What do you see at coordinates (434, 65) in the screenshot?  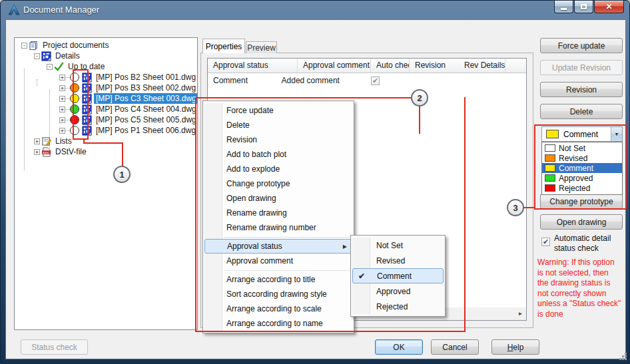 I see `grid-column-header: Revision` at bounding box center [434, 65].